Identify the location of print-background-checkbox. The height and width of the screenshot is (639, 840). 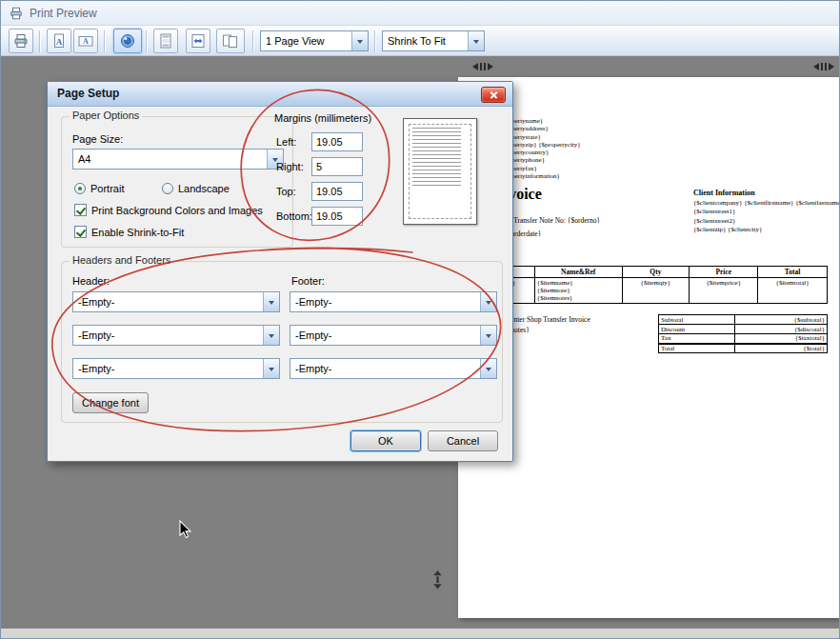
(80, 210).